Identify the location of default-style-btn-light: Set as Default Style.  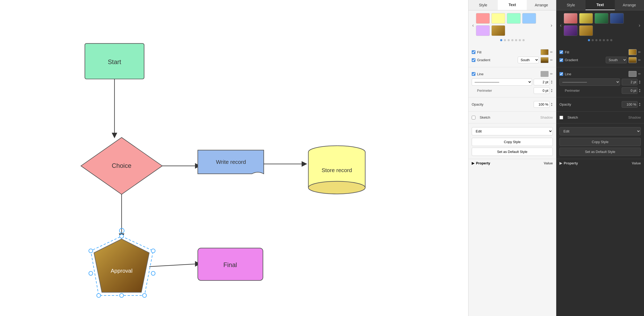
(512, 152).